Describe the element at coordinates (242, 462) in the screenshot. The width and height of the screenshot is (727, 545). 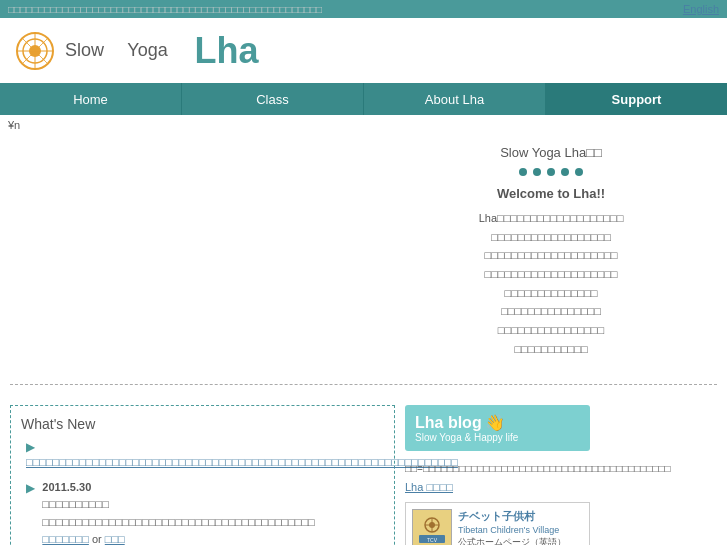
I see `news-link-1: □□□□□□□□□□□□□□□□□□□□□□□□□□□□□□□□□□□□□□□□…` at that location.